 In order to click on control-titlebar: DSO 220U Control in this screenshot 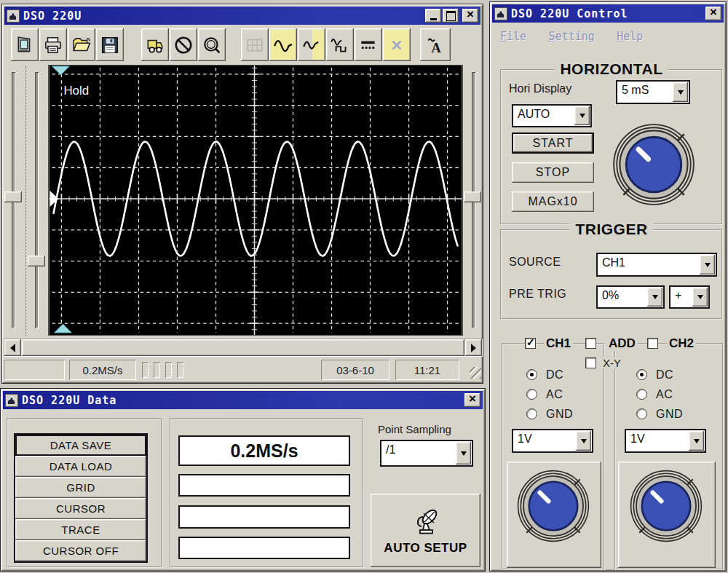, I will do `click(608, 13)`.